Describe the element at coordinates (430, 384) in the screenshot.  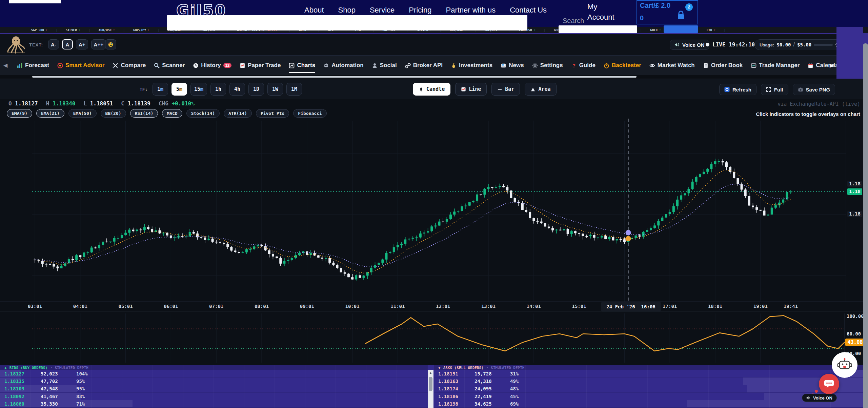
I see `orderbook-scroll-thumb` at that location.